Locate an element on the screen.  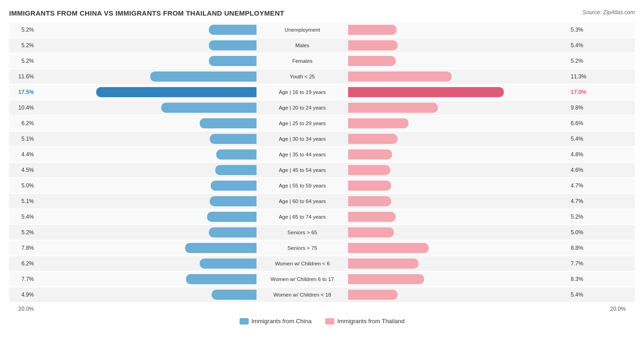
right-value: 6.6% is located at coordinates (582, 123).